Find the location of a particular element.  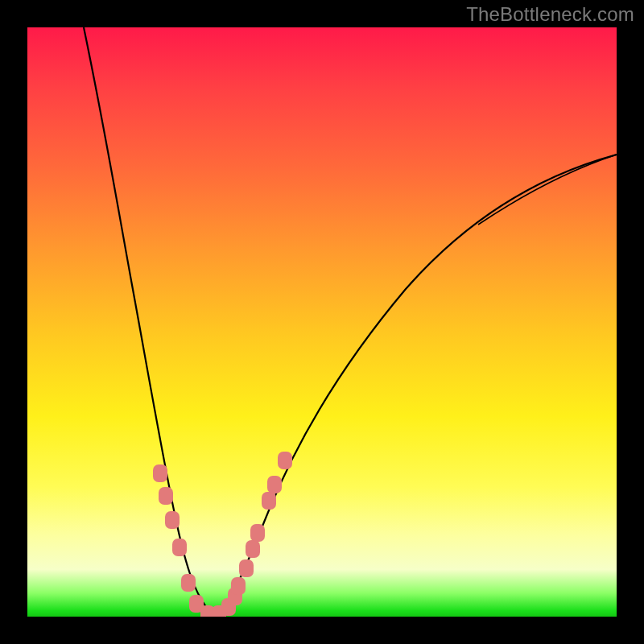

marker-group is located at coordinates (222, 535).